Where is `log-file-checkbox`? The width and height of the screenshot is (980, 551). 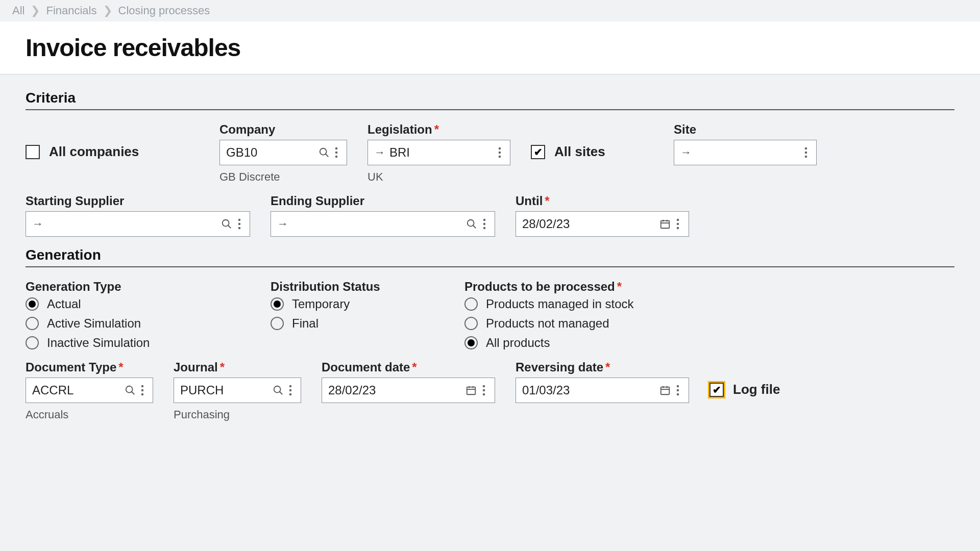 log-file-checkbox is located at coordinates (717, 390).